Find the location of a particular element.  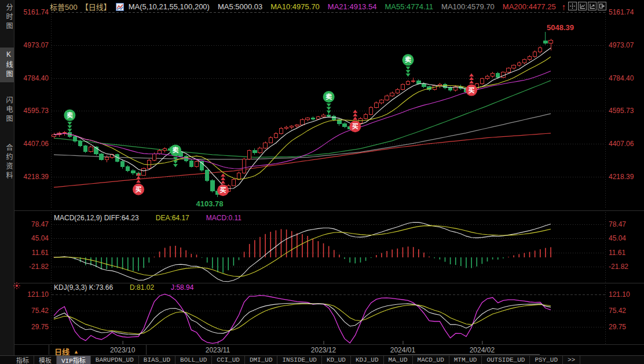

indicator-value: MACD(26,12,9) DIFF:64.23 is located at coordinates (96, 218).